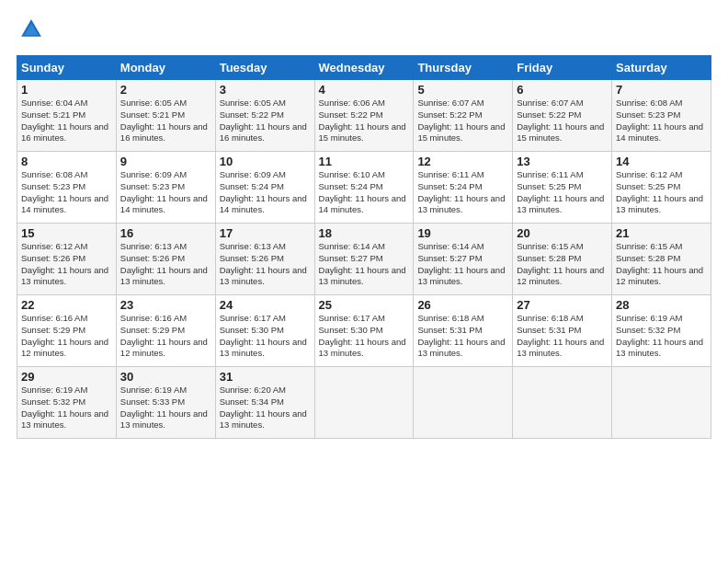 The width and height of the screenshot is (728, 563). Describe the element at coordinates (364, 162) in the screenshot. I see `day-number: 11` at that location.